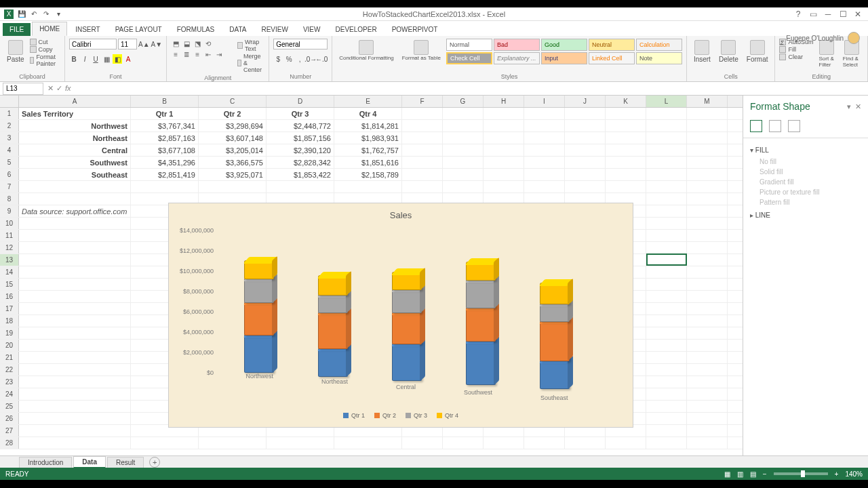  Describe the element at coordinates (176, 43) in the screenshot. I see `align-top-icon: ⬒` at that location.